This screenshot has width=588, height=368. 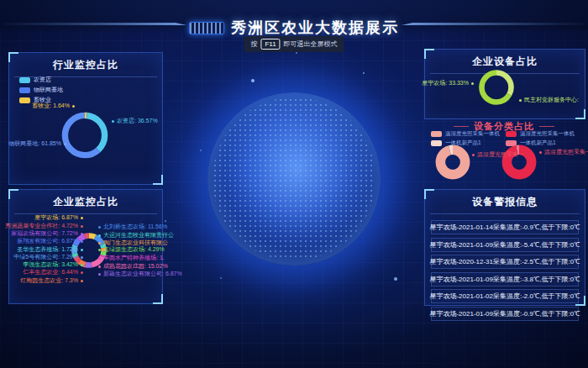 I want to click on section-device-category: 设备分类占比 温湿度光照采集一体机 一体机新产品1 温湿度光照采集一体机 一体机…, so click(x=504, y=152).